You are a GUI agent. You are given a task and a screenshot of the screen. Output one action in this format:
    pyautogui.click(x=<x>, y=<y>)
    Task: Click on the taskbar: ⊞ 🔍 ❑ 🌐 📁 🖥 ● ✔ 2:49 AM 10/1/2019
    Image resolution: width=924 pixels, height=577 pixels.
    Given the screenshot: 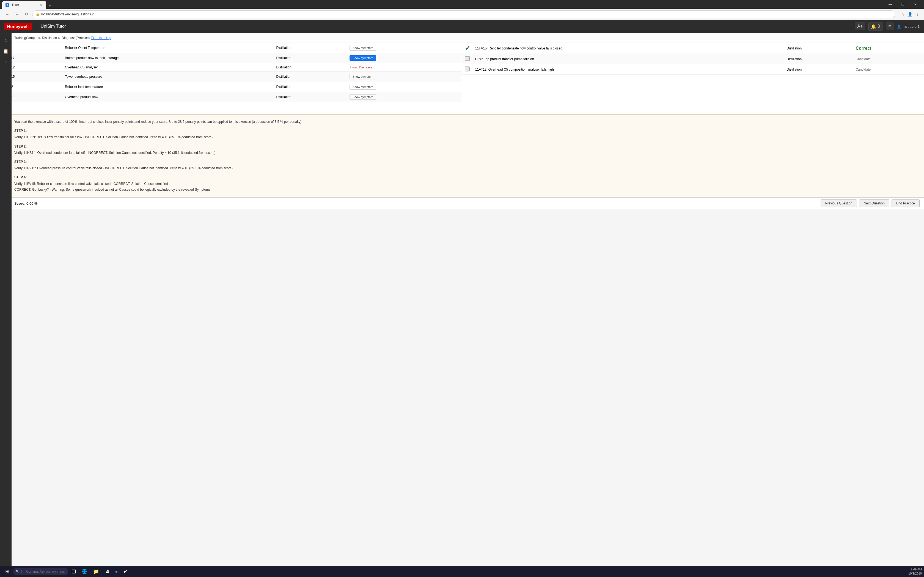 What is the action you would take?
    pyautogui.click(x=462, y=572)
    